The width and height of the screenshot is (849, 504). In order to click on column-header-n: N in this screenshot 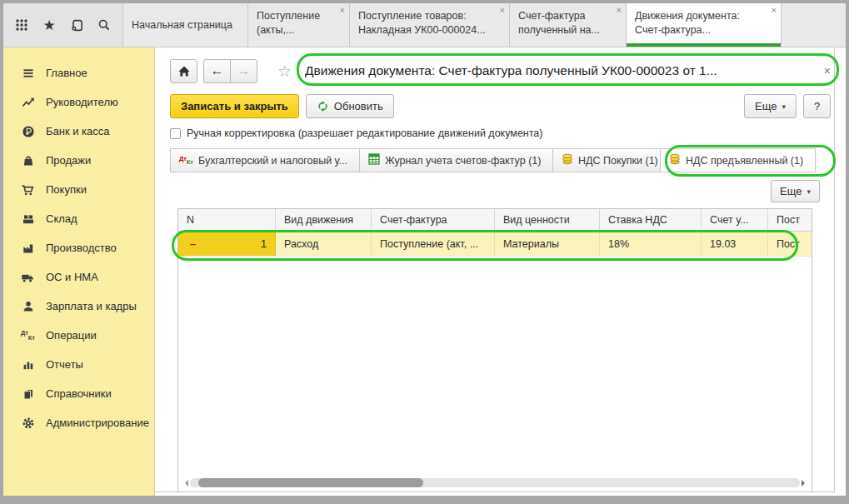, I will do `click(227, 220)`.